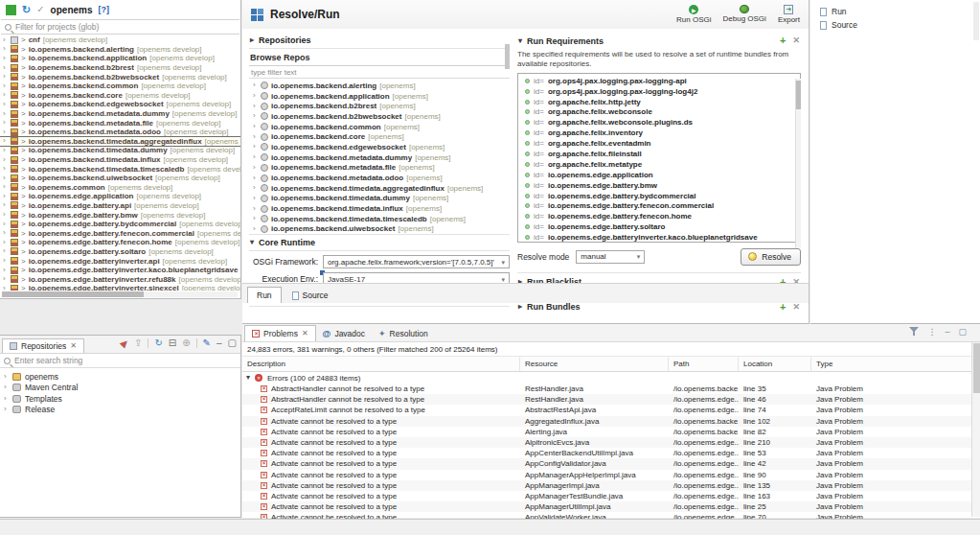 This screenshot has width=980, height=535. I want to click on bundle-item: › io.openems.backend.timedata.aggregated…, so click(379, 188).